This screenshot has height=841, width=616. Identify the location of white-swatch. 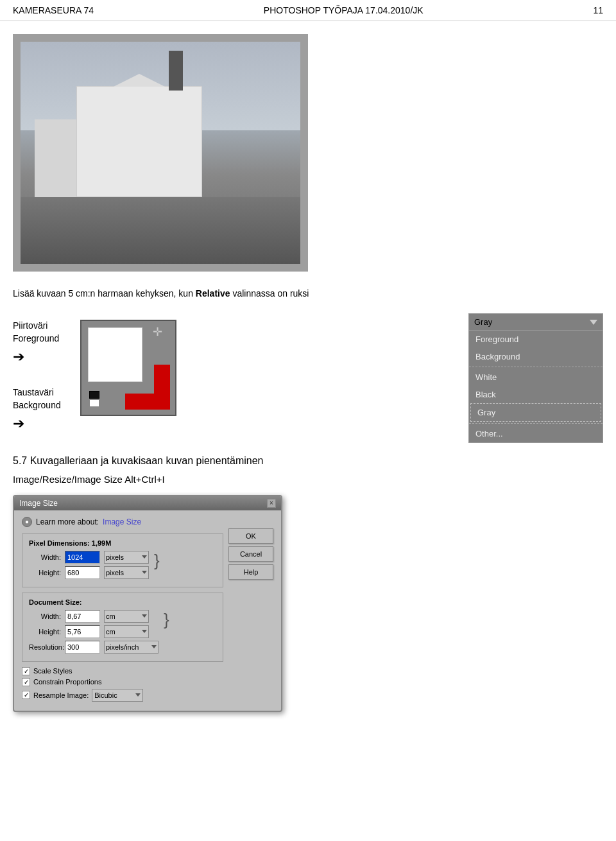
(94, 403).